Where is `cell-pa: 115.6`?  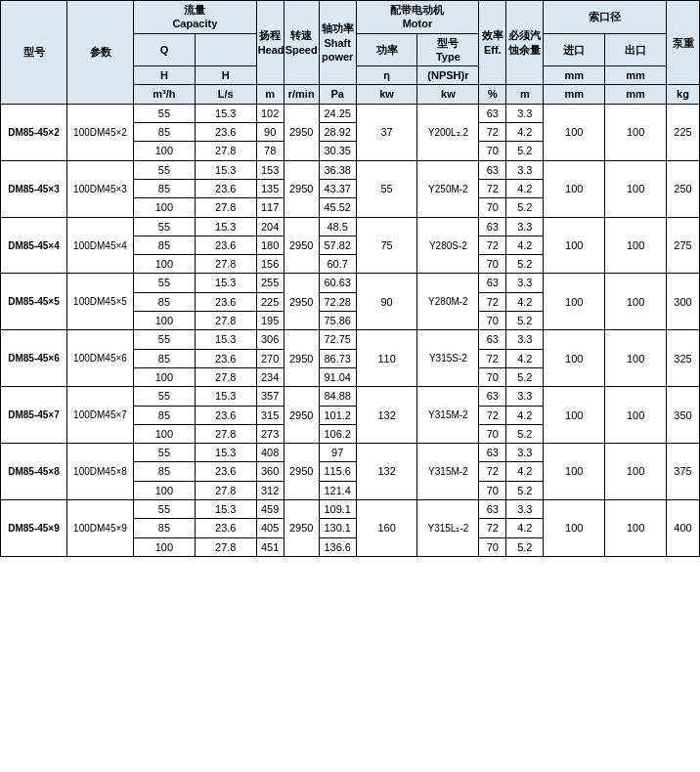
cell-pa: 115.6 is located at coordinates (337, 471).